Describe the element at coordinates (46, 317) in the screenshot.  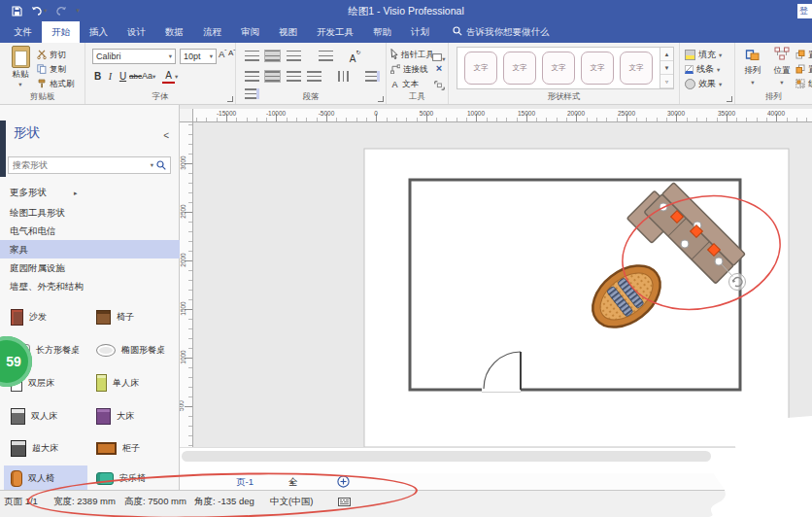
I see `stencil-item-sofa: 沙发` at that location.